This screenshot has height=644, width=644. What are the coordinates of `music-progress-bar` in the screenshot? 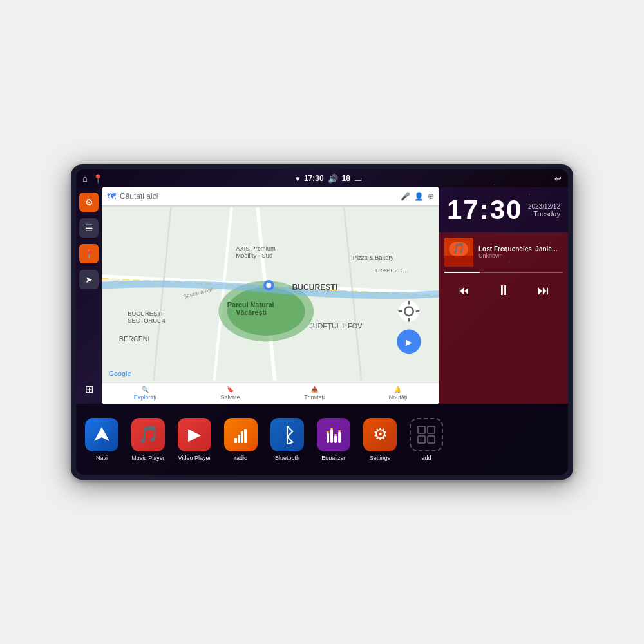 It's located at (504, 272).